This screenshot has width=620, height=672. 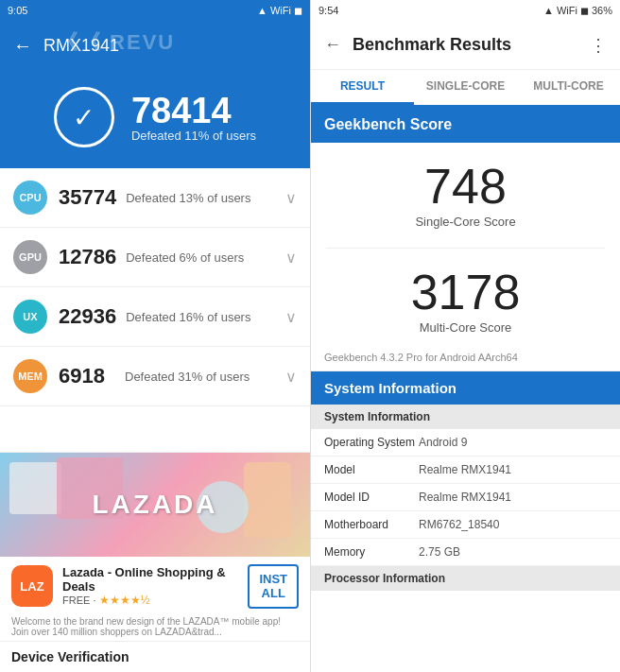 I want to click on main-score-number: 78414, so click(x=194, y=111).